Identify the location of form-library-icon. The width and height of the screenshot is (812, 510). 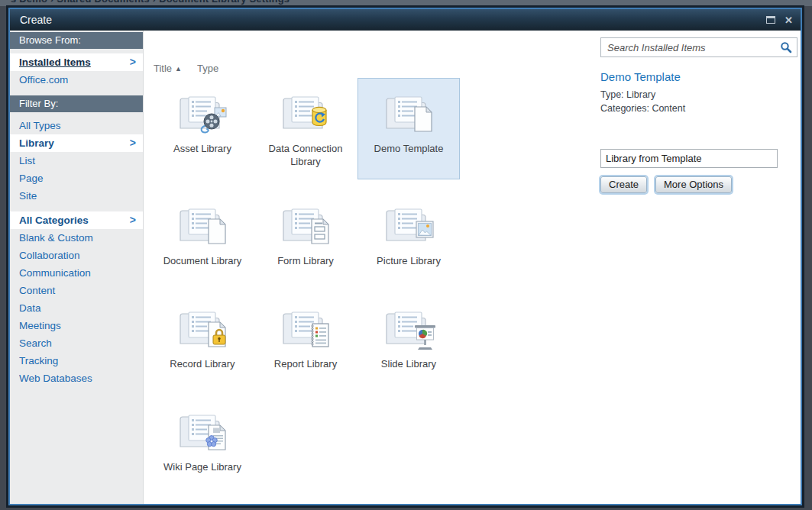
(306, 224).